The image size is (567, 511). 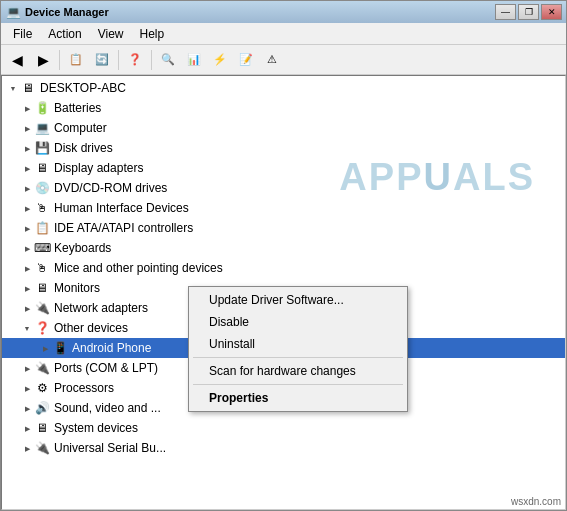 I want to click on hid-icon: 🖱, so click(x=42, y=208).